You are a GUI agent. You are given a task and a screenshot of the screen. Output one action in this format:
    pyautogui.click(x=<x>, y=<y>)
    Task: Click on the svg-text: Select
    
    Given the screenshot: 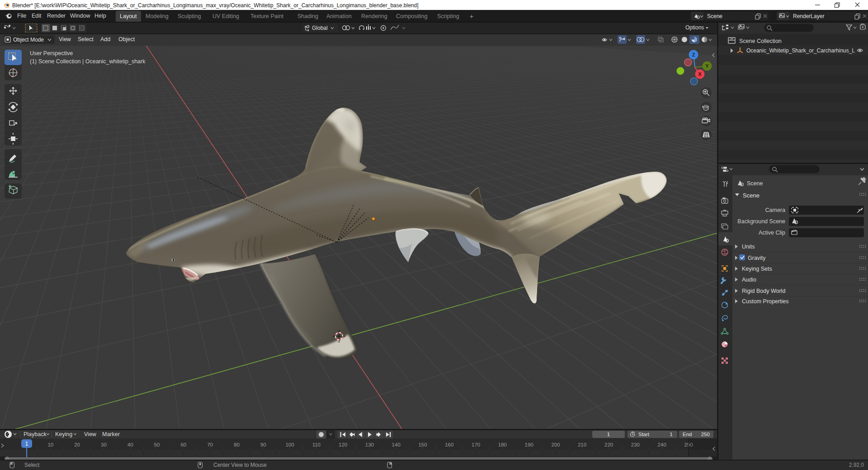 What is the action you would take?
    pyautogui.click(x=32, y=465)
    